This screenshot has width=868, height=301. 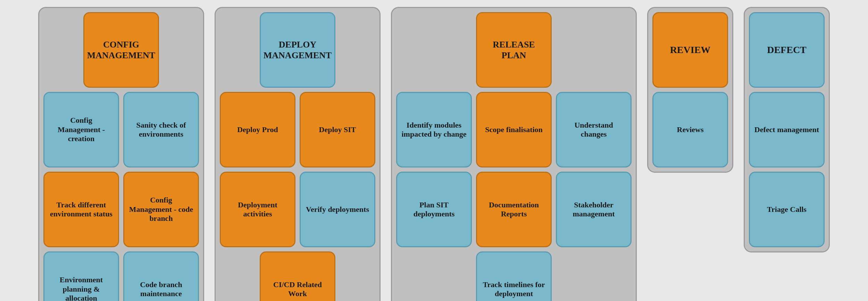 What do you see at coordinates (690, 90) in the screenshot?
I see `review-card: REVIEW Reviews` at bounding box center [690, 90].